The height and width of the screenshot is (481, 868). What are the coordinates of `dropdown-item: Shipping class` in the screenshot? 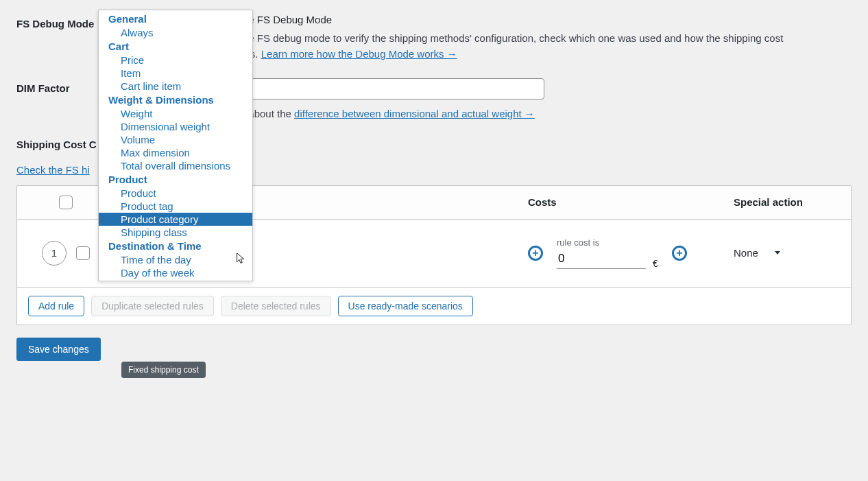 It's located at (176, 232).